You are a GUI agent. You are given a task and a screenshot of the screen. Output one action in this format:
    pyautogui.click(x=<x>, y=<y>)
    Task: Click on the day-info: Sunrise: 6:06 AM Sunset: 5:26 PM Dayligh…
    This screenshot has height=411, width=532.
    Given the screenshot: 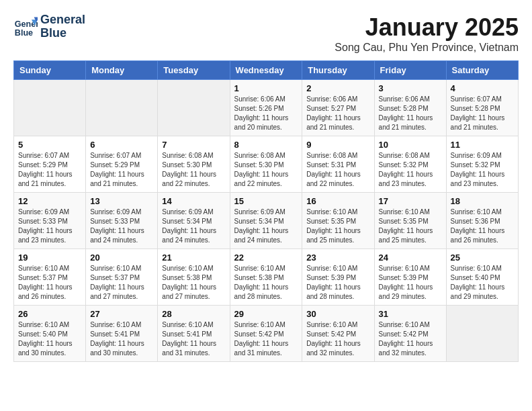 What is the action you would take?
    pyautogui.click(x=266, y=113)
    